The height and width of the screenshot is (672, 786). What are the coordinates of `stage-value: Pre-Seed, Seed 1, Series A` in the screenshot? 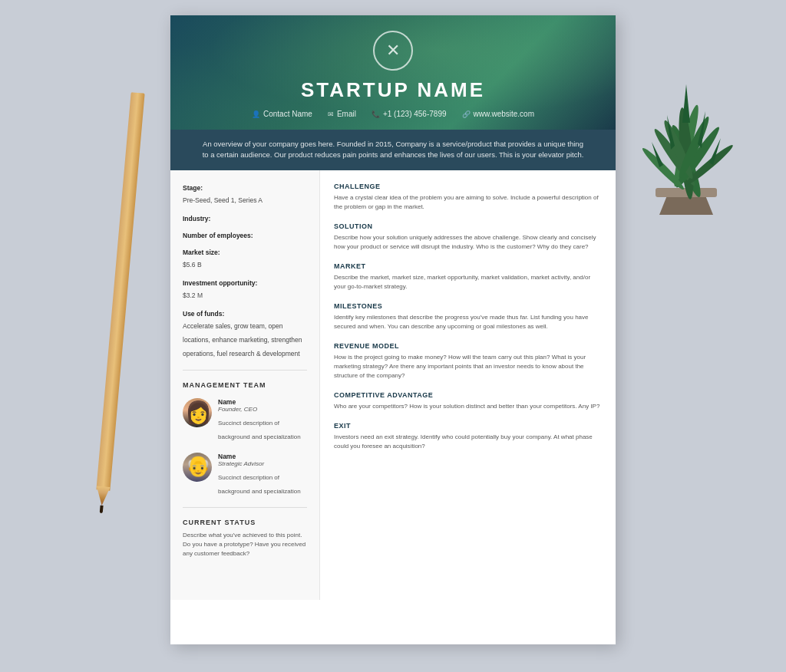 It's located at (223, 200).